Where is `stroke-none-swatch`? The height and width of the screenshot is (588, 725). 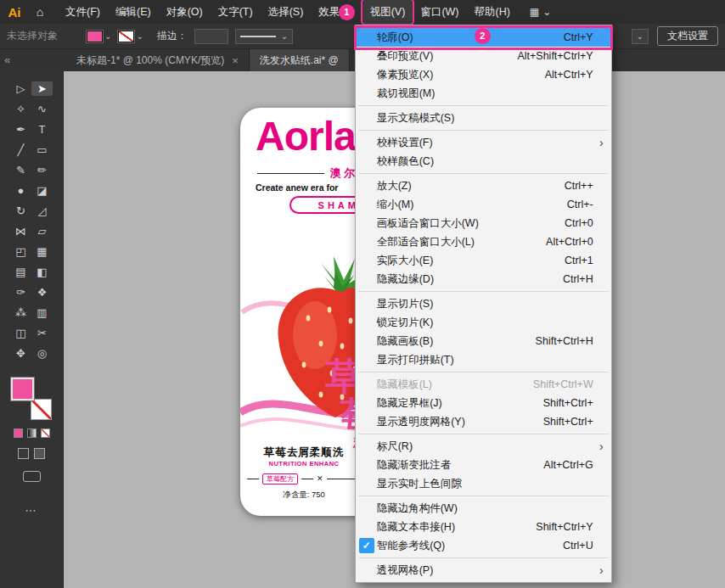 stroke-none-swatch is located at coordinates (126, 36).